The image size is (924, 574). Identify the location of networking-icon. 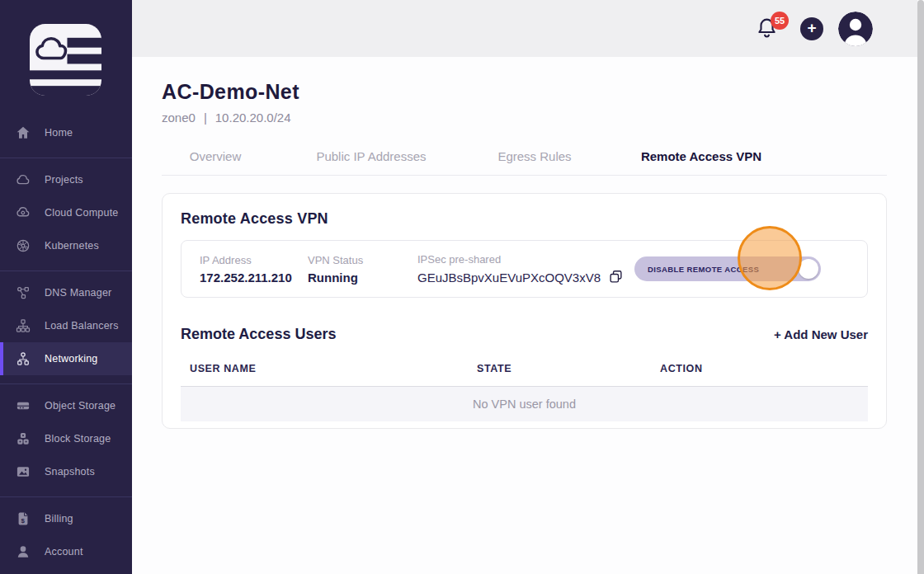
(23, 359).